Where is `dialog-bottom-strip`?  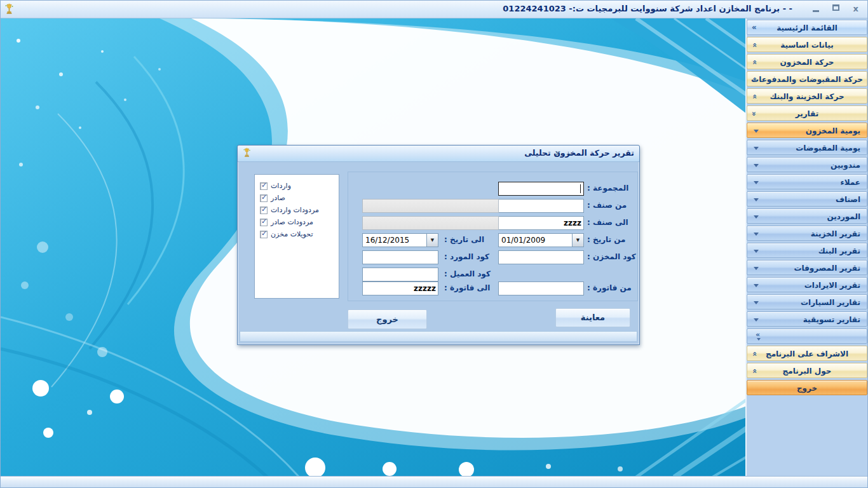
dialog-bottom-strip is located at coordinates (438, 337).